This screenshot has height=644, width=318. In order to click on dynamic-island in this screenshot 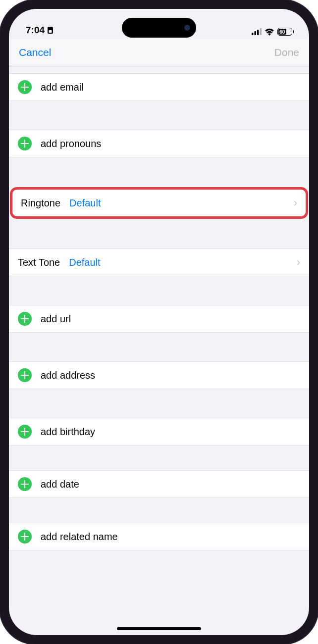, I will do `click(159, 28)`.